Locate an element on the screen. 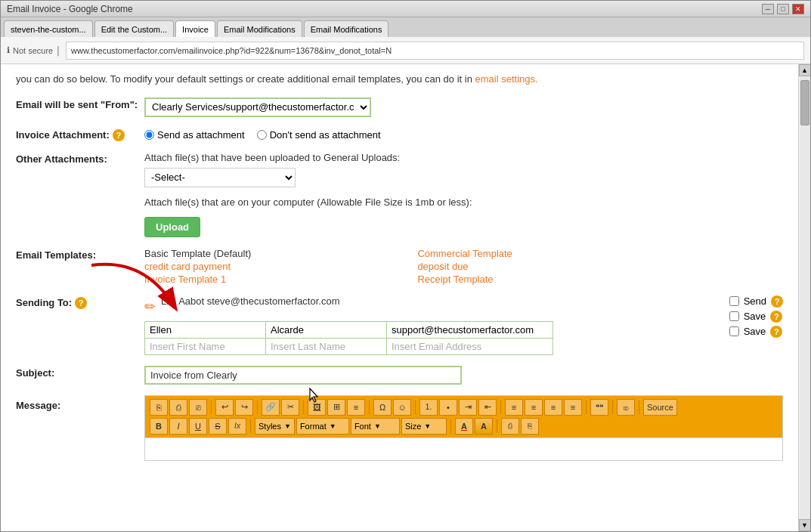 The width and height of the screenshot is (811, 532). scrollbar-track is located at coordinates (805, 298).